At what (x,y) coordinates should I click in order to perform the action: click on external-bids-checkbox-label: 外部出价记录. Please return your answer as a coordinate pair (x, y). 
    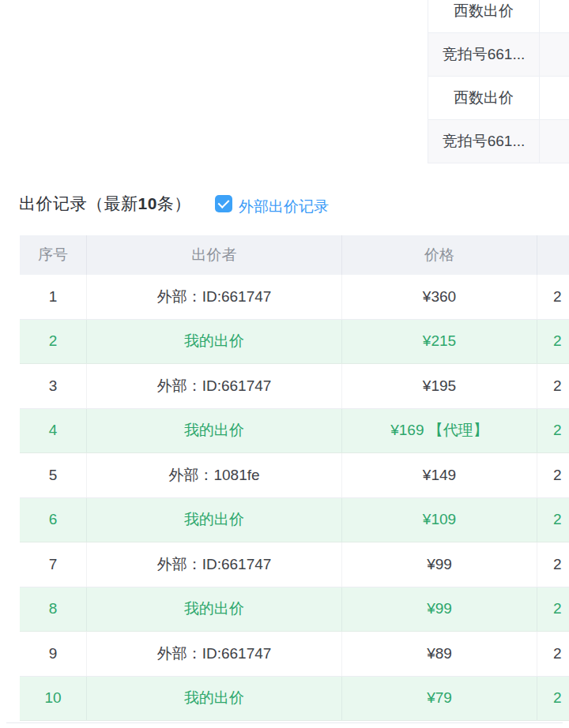
    Looking at the image, I should click on (284, 207).